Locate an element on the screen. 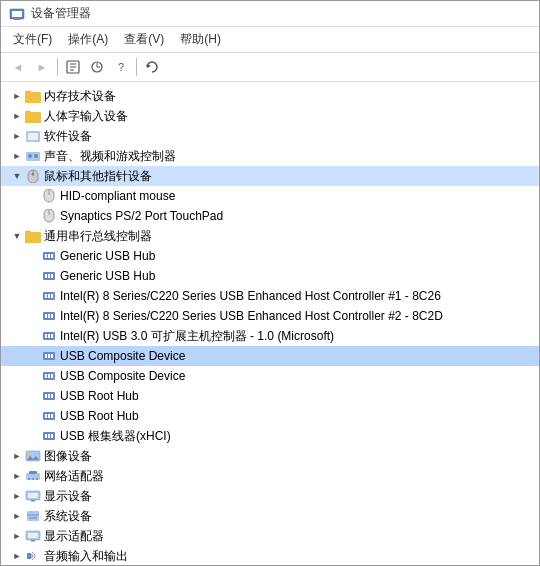  icon-intel-usb1 is located at coordinates (49, 296).